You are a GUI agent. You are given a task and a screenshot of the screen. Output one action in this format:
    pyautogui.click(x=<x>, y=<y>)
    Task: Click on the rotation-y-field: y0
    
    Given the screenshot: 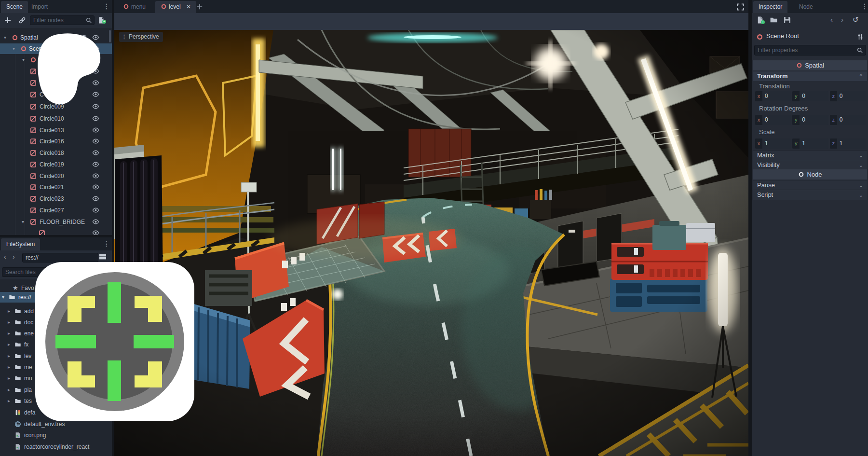 What is the action you would take?
    pyautogui.click(x=810, y=120)
    